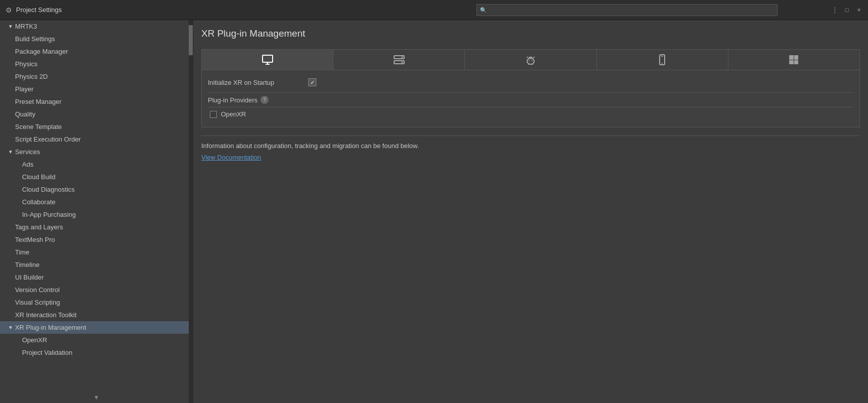  I want to click on sidebar-item-label: Physics 2D, so click(31, 76).